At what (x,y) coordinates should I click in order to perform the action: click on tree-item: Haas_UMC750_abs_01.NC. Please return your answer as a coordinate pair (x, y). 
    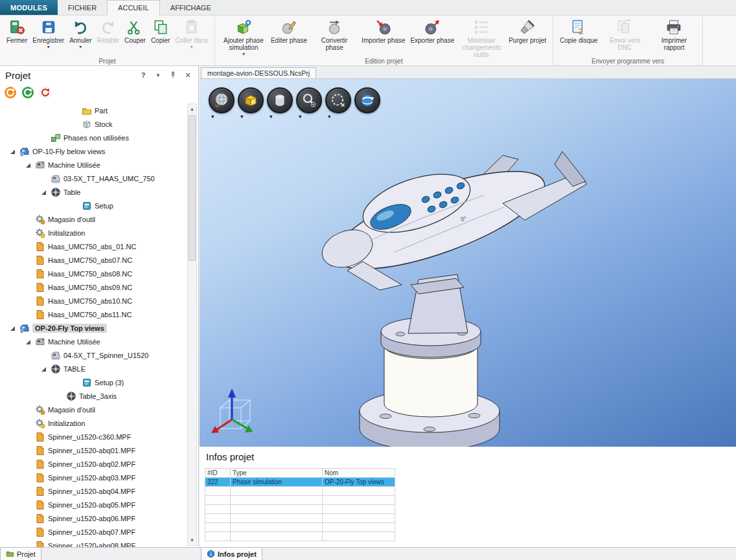
    Looking at the image, I should click on (93, 246).